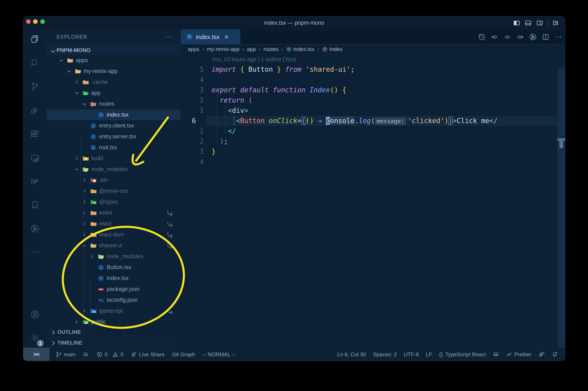  I want to click on layout-sidebar-left-icon, so click(517, 23).